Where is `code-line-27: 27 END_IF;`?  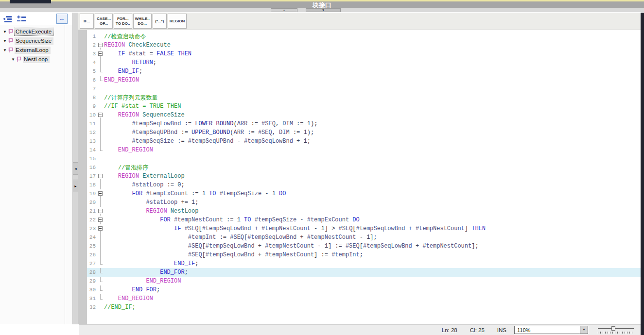
code-line-27: 27 END_IF; is located at coordinates (364, 264).